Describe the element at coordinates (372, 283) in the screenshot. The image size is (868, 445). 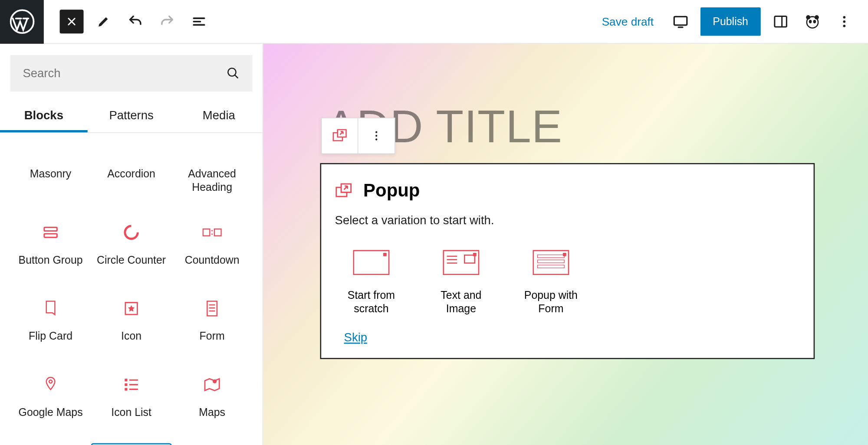
I see `variation-start-from-scratch: Start from scratch` at that location.